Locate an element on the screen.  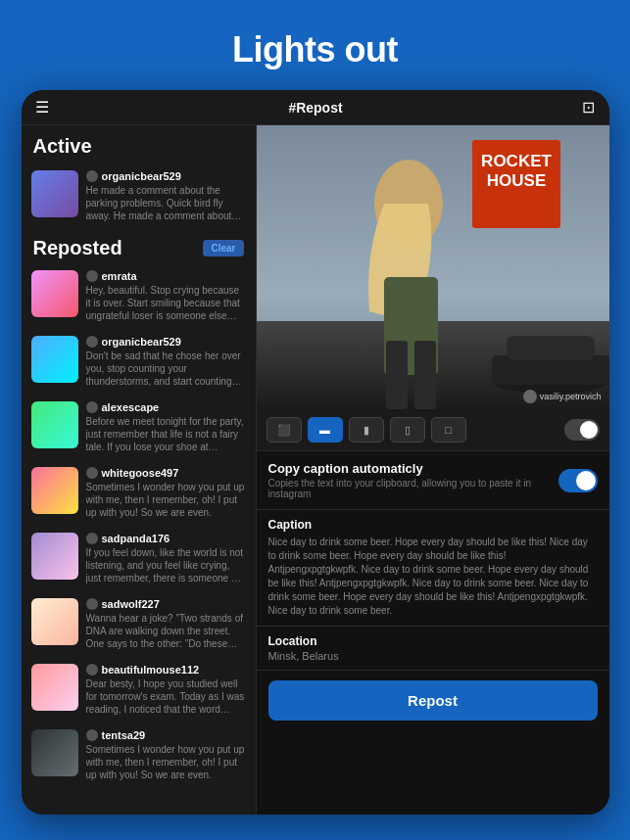
page-title: Lights out is located at coordinates (315, 50).